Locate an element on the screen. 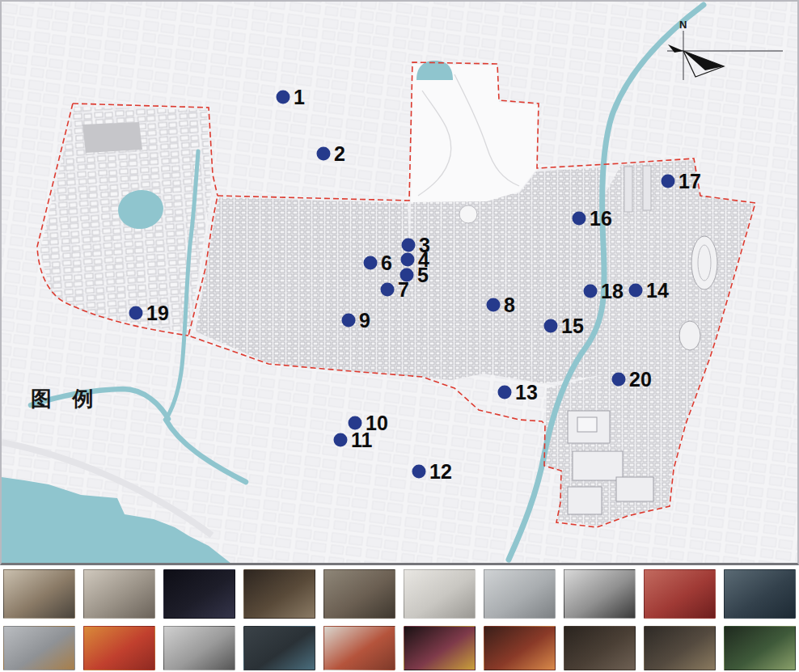 This screenshot has height=672, width=799. map-marker-label: 5 is located at coordinates (423, 275).